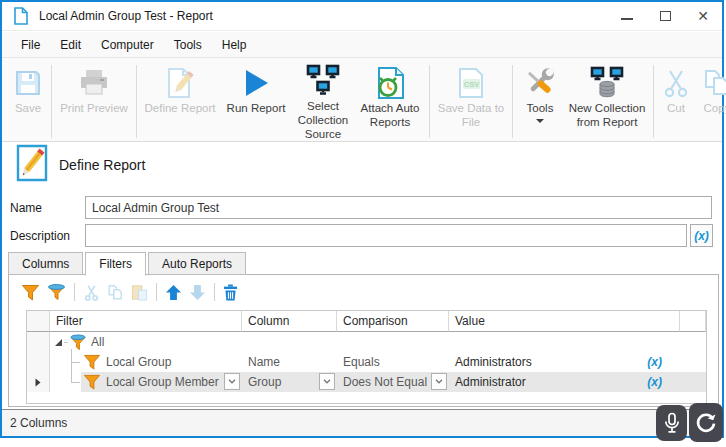  I want to click on menu-edit: Edit, so click(70, 45).